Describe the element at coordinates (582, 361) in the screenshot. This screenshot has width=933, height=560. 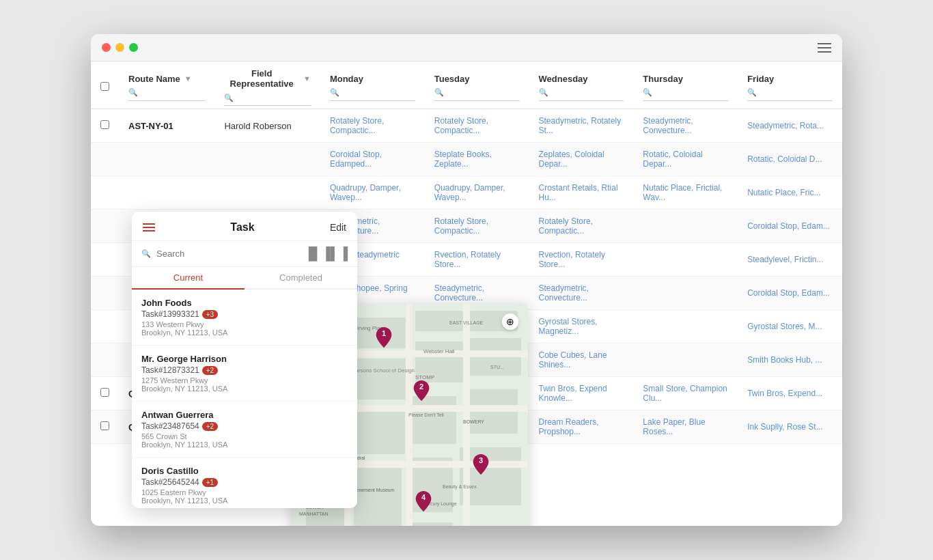
I see `wednesday-cell: Cobe Cubes, Lane Shines...` at that location.